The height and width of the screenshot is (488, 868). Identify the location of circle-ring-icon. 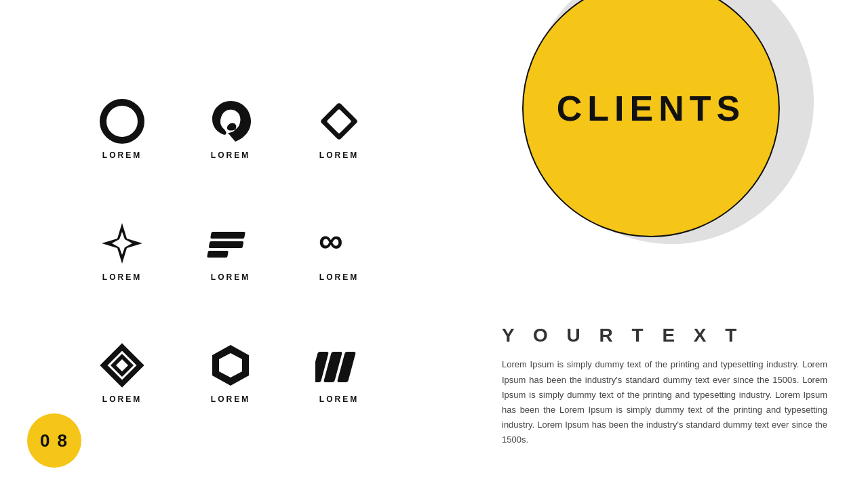
(122, 121).